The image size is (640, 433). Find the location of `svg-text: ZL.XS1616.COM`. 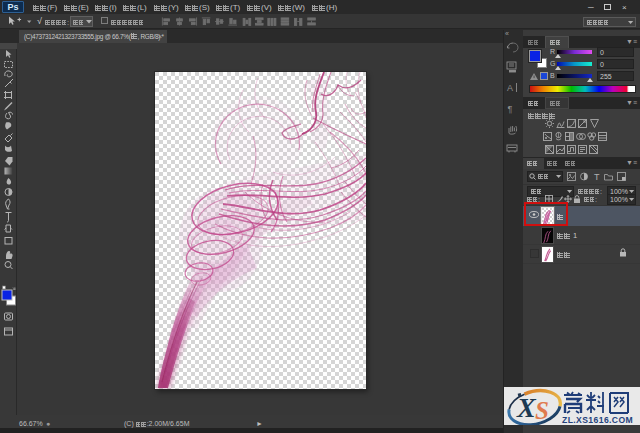

svg-text: ZL.XS1616.COM is located at coordinates (598, 420).